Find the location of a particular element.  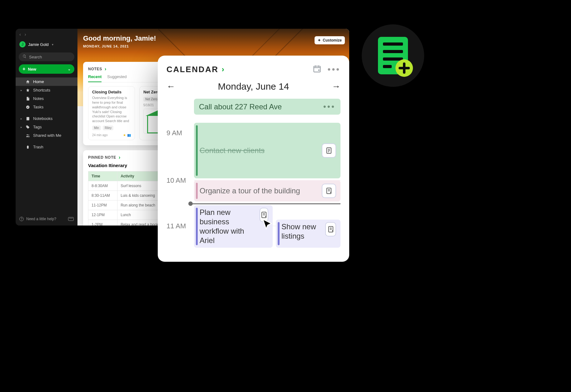

itinerary-table: Time Activity 8-8:30AMSurf lessons 8:30-… is located at coordinates (129, 198).